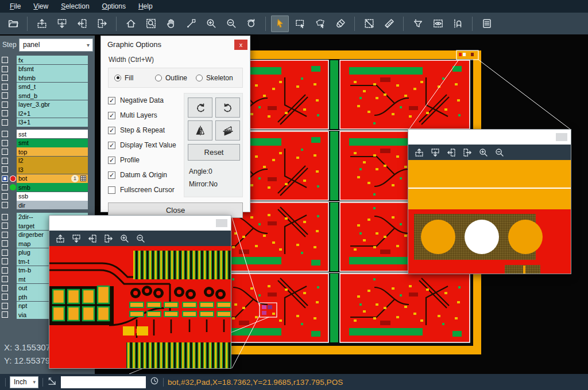  What do you see at coordinates (47, 95) in the screenshot?
I see `layer-row-smd_b: smd_b` at bounding box center [47, 95].